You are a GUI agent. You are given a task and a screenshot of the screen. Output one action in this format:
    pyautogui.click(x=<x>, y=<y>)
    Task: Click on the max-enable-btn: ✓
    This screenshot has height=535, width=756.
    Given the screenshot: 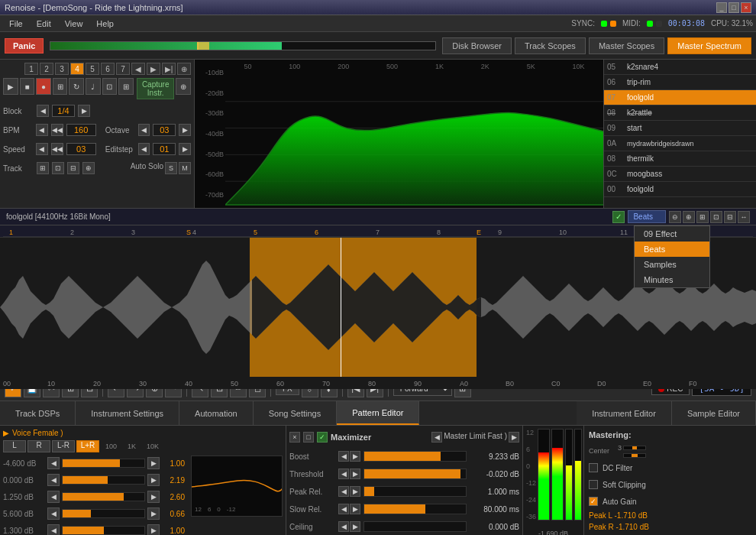 What is the action you would take?
    pyautogui.click(x=322, y=437)
    